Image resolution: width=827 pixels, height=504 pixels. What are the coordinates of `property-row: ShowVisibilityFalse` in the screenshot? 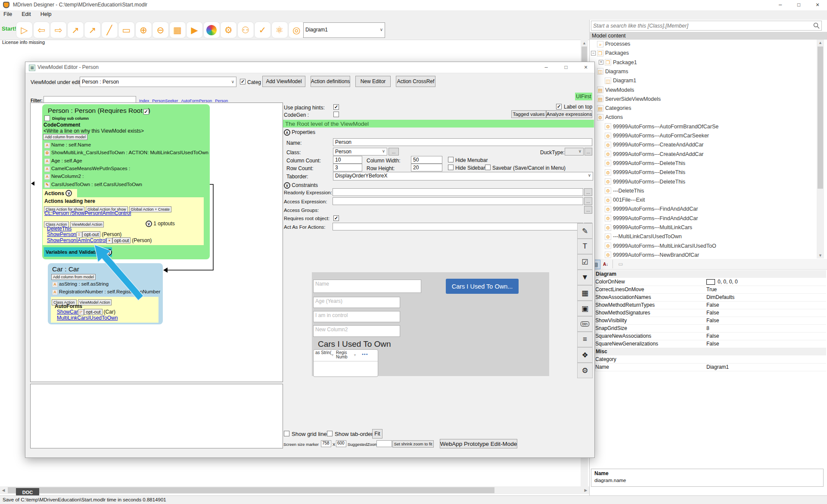 It's located at (711, 320).